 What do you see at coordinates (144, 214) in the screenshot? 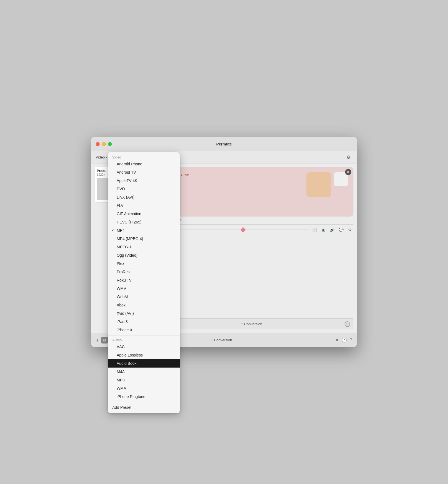
I see `menu-item-gif: GIF Animation` at bounding box center [144, 214].